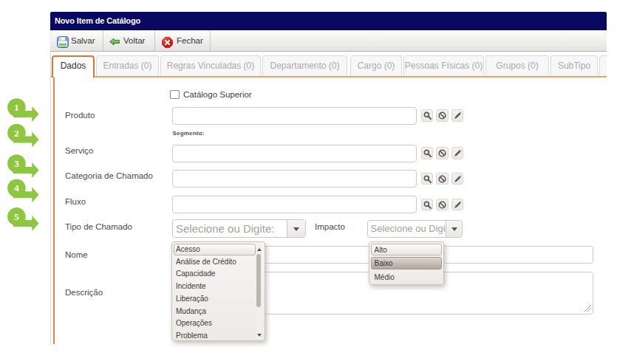 This screenshot has height=364, width=617. I want to click on svg-text: 3, so click(16, 164).